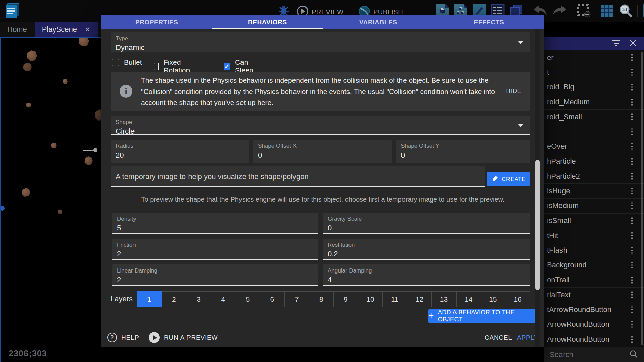  What do you see at coordinates (616, 44) in the screenshot?
I see `filter-icon` at bounding box center [616, 44].